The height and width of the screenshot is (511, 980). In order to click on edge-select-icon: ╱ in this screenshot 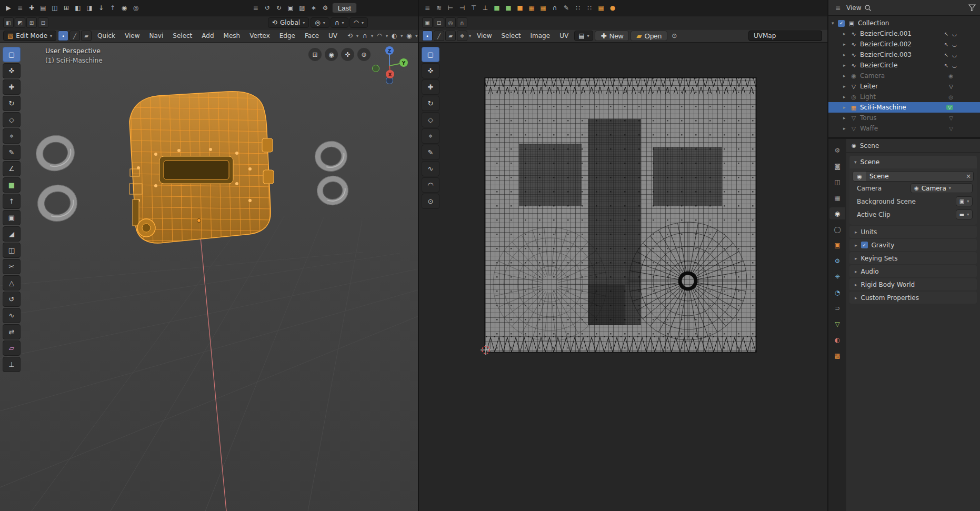, I will do `click(75, 36)`.